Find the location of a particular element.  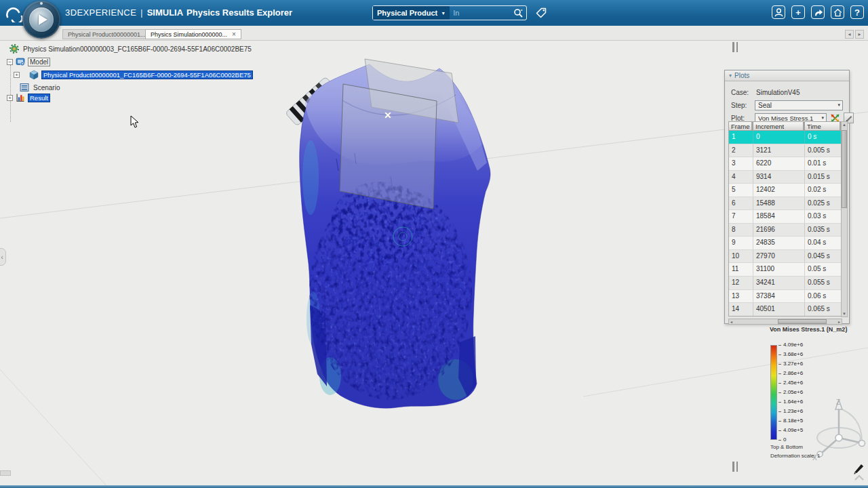

scroll-down-icon: ▼ is located at coordinates (844, 314).